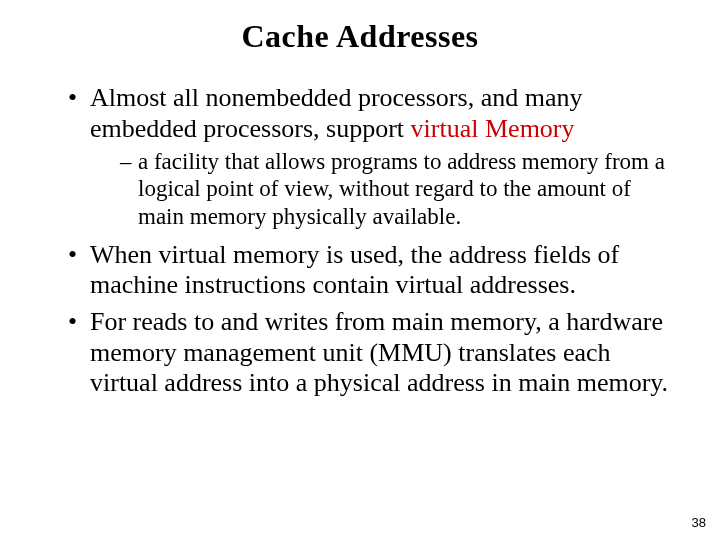 This screenshot has height=540, width=720. Describe the element at coordinates (699, 522) in the screenshot. I see `page-number: 38` at that location.